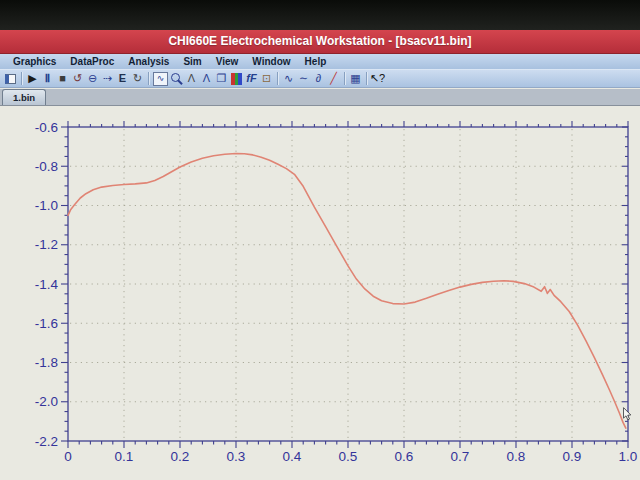 The height and width of the screenshot is (480, 640). What do you see at coordinates (404, 456) in the screenshot?
I see `x-tick-label: 0.6` at bounding box center [404, 456].